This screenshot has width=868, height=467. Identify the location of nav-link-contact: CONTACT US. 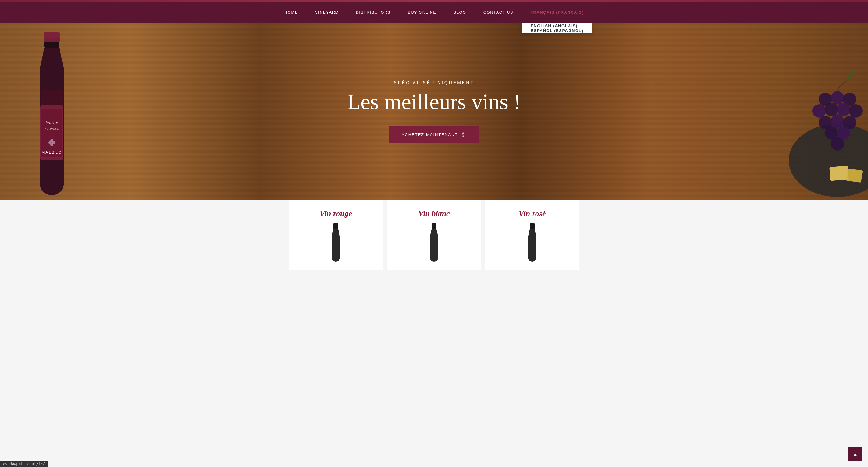
(498, 12).